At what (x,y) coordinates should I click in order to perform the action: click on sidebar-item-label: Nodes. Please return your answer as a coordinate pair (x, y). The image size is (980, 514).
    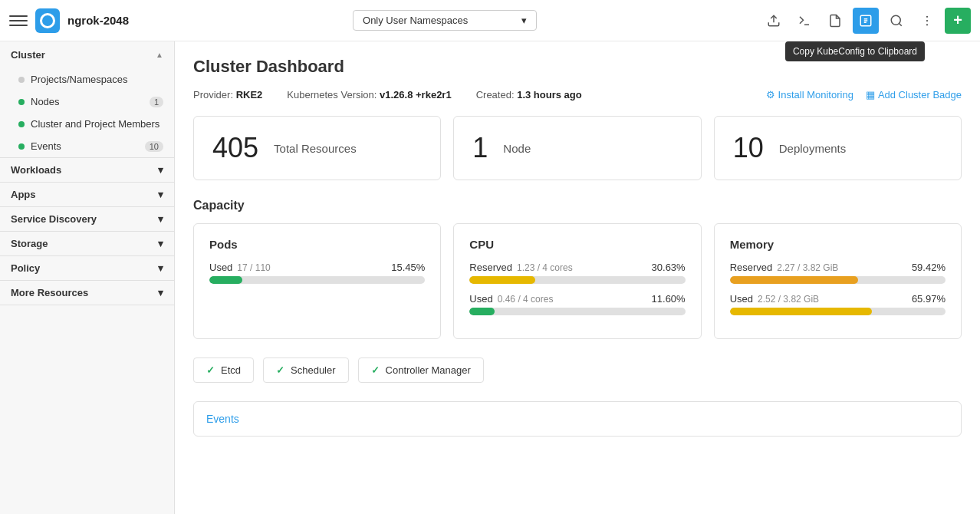
    Looking at the image, I should click on (45, 101).